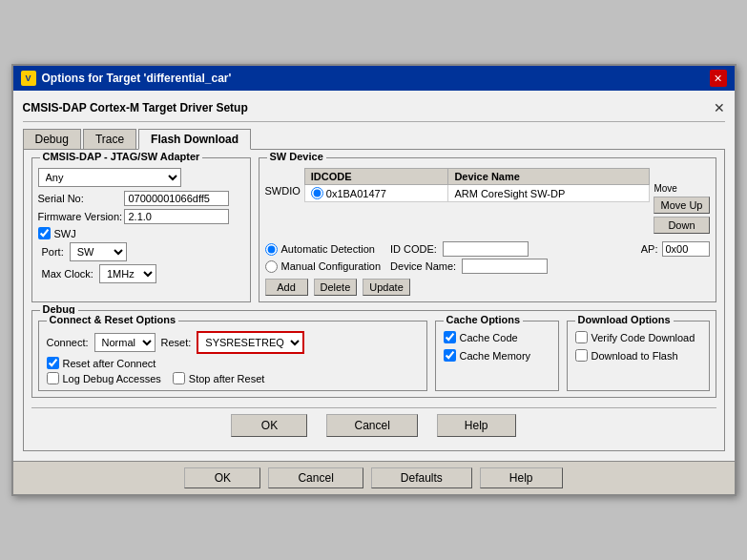 The height and width of the screenshot is (560, 747). I want to click on sw-bottom: Automatic Detection ID CODE: Manual Conf…, so click(488, 267).